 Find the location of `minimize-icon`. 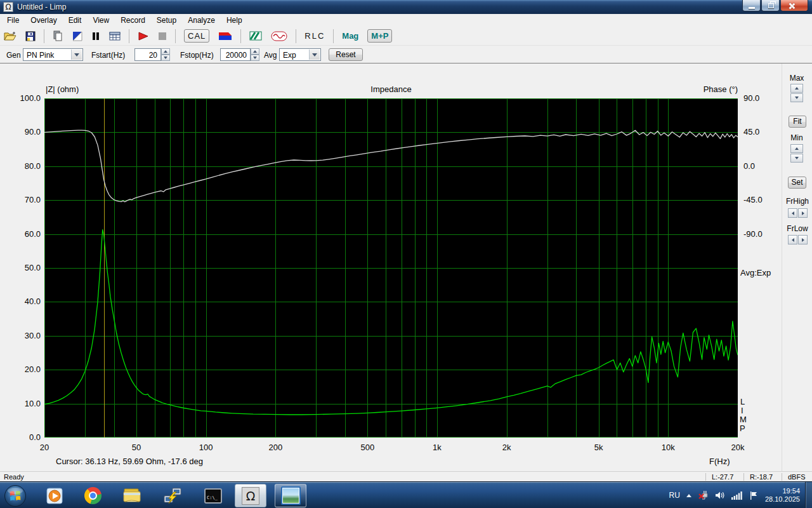

minimize-icon is located at coordinates (752, 8).